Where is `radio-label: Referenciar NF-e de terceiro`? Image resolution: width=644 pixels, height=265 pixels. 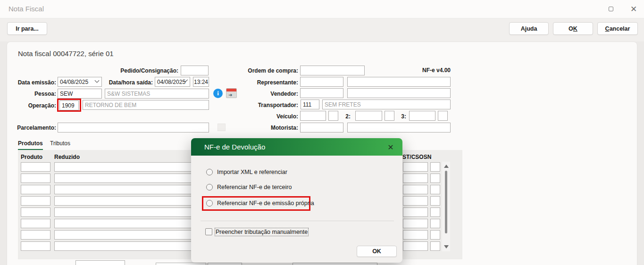 radio-label: Referenciar NF-e de terceiro is located at coordinates (254, 187).